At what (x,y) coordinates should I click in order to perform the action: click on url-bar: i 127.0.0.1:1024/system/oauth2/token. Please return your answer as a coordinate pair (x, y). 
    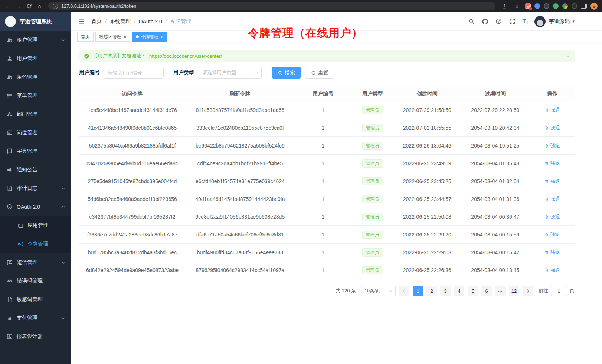
    Looking at the image, I should click on (272, 6).